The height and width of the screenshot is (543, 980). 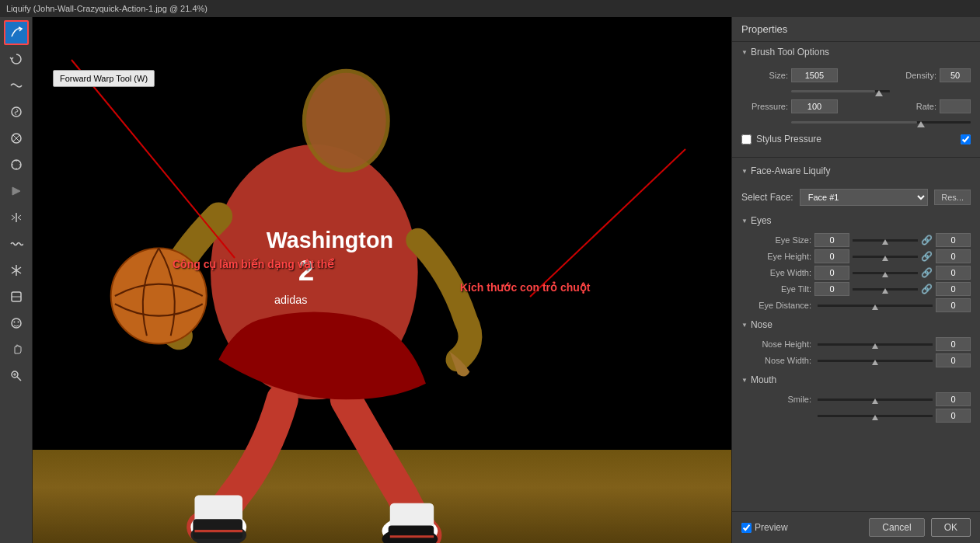 I want to click on size-label: Size:, so click(x=765, y=75).